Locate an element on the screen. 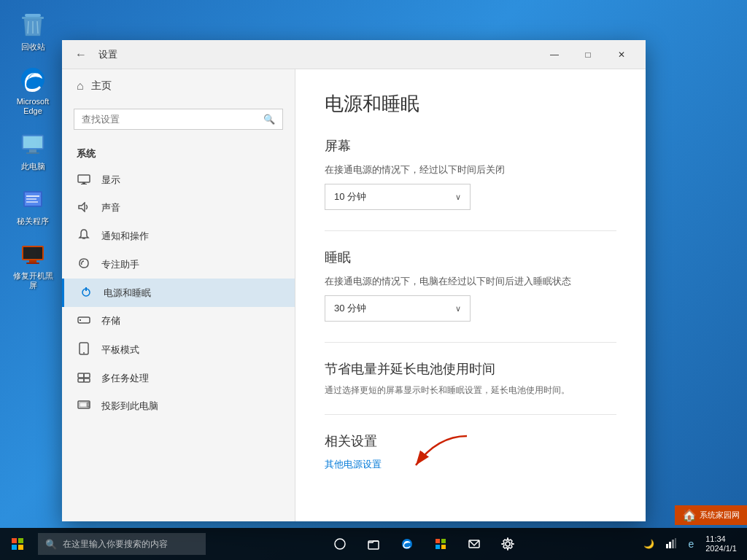 The height and width of the screenshot is (560, 747). titlebar: ← 设置 — □ ✕ is located at coordinates (354, 55).